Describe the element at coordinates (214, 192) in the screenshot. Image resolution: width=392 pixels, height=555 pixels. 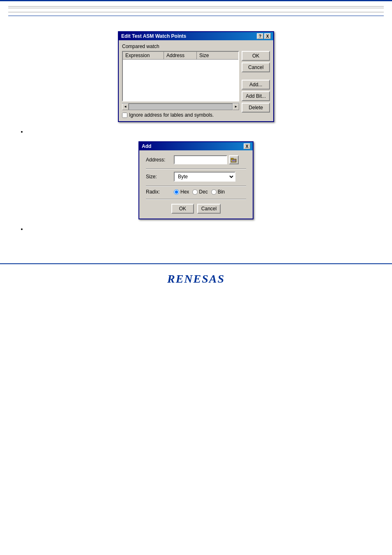
I see `bin-radio` at that location.